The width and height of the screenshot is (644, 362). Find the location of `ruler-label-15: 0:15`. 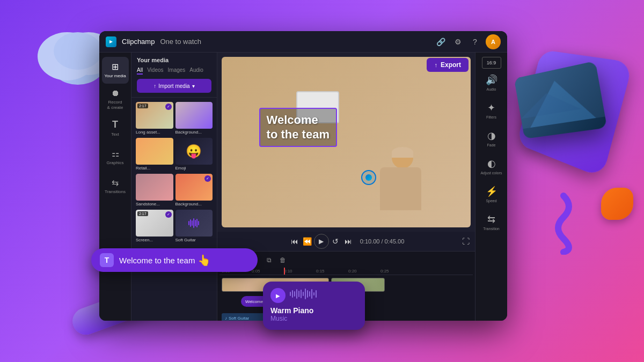

ruler-label-15: 0:15 is located at coordinates (320, 271).